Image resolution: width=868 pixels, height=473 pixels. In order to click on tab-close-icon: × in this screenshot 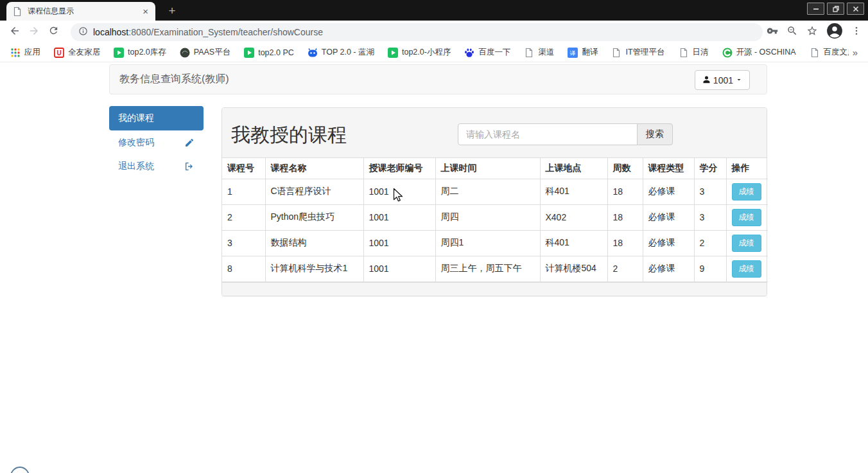, I will do `click(145, 12)`.